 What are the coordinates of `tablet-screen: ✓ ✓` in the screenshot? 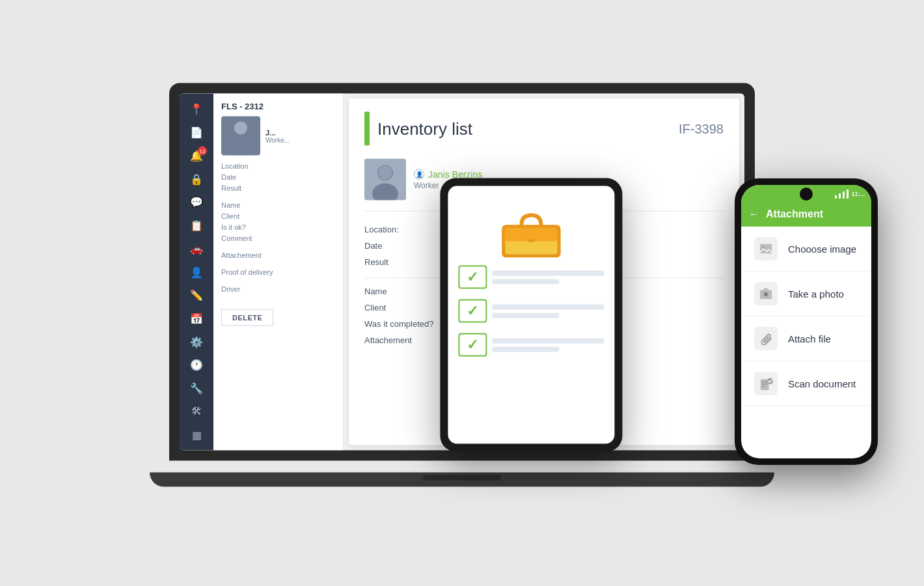 It's located at (531, 315).